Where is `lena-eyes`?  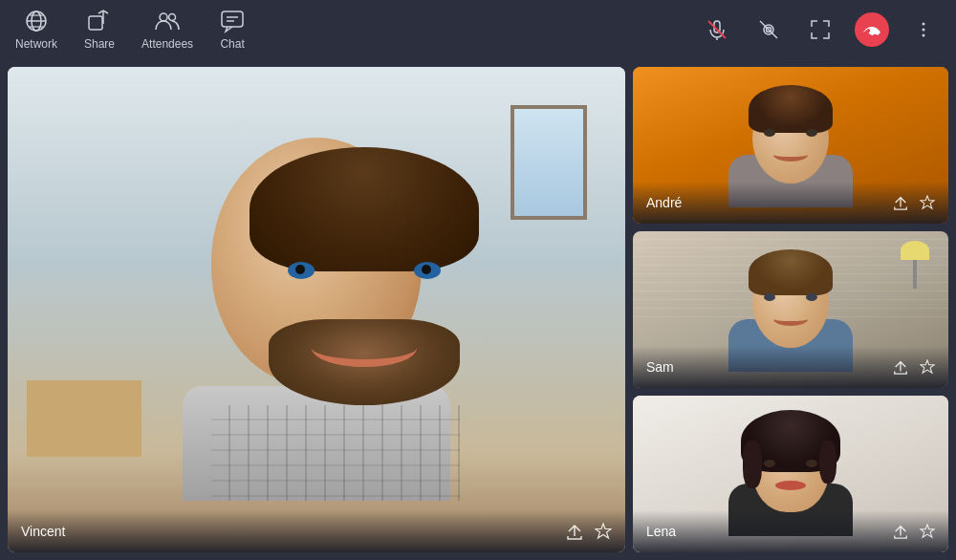 lena-eyes is located at coordinates (791, 463).